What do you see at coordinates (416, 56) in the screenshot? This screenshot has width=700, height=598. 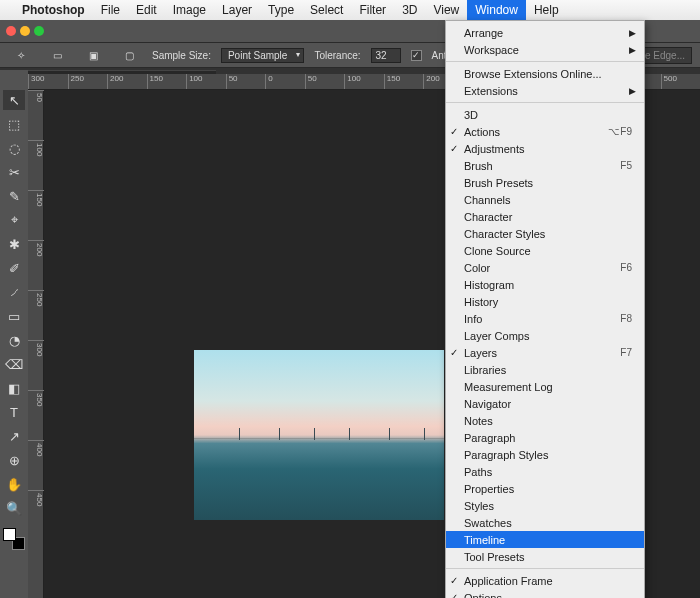 I see `antialias-checkbox: ✓` at bounding box center [416, 56].